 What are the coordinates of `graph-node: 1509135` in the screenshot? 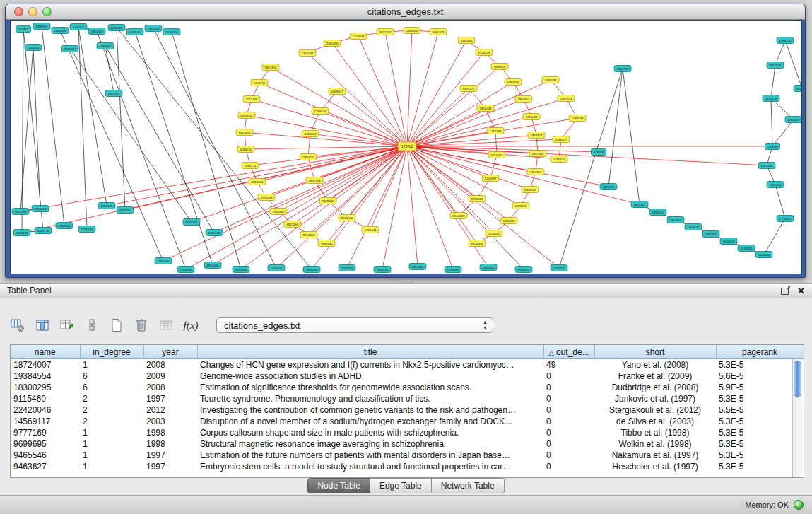 It's located at (107, 206).